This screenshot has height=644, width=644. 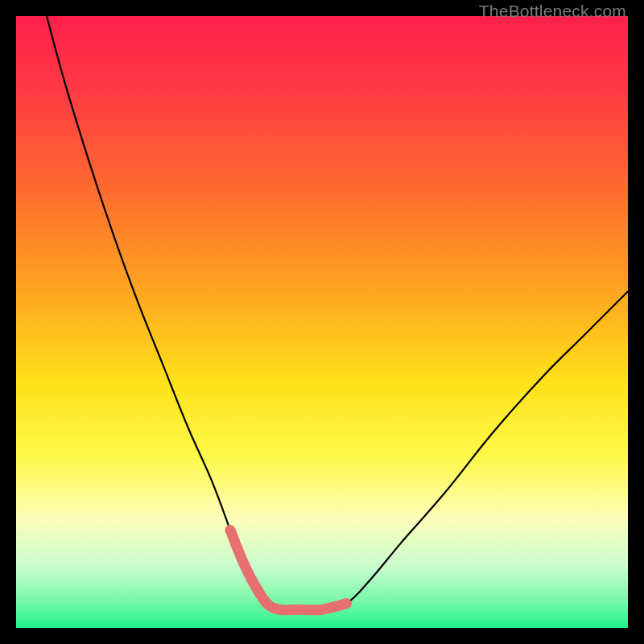 I want to click on highlight-segment, so click(x=288, y=570).